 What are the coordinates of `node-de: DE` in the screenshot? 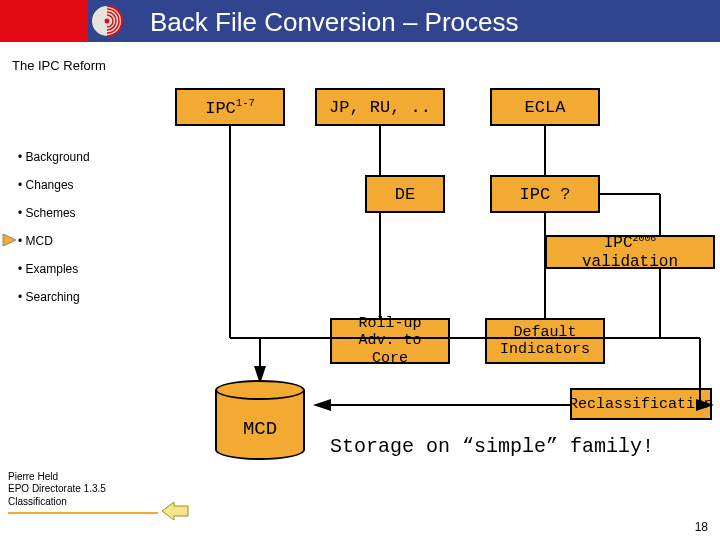 It's located at (405, 194).